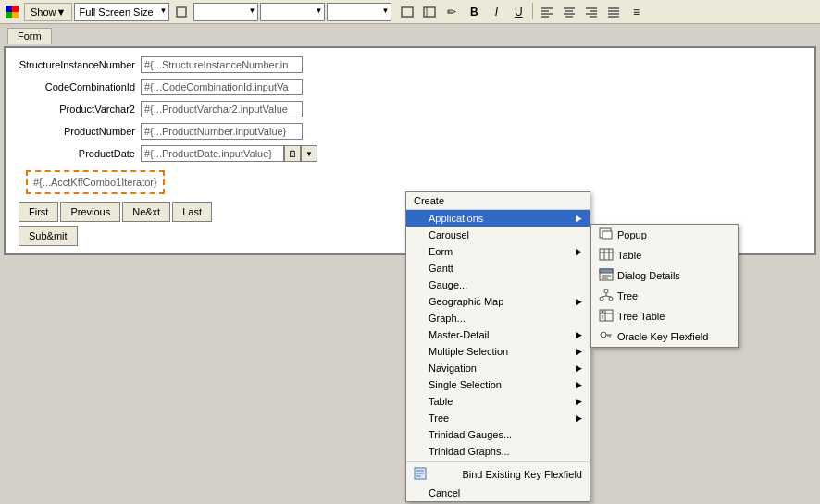  Describe the element at coordinates (30, 36) in the screenshot. I see `form-tab: Form` at that location.